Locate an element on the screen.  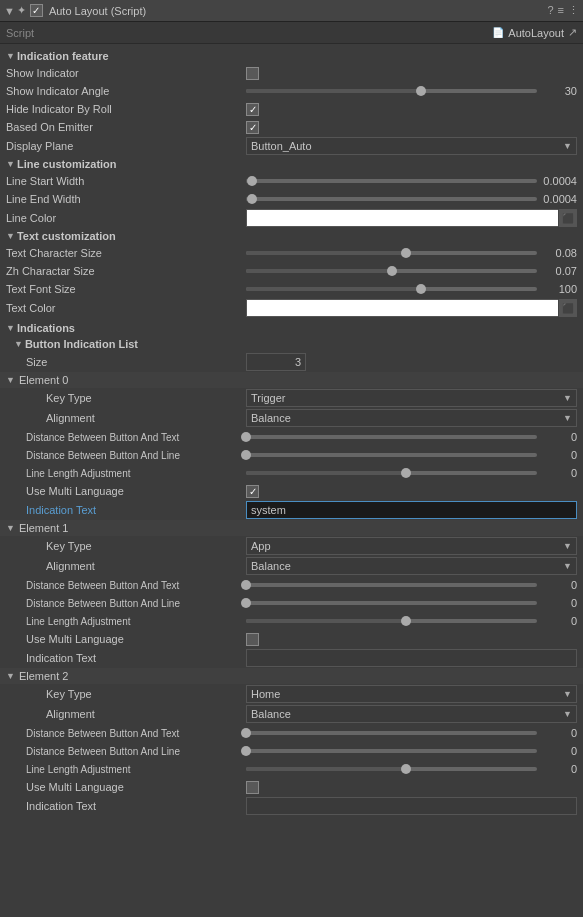
element-2-dist-text-slider: 0 is located at coordinates (412, 733).